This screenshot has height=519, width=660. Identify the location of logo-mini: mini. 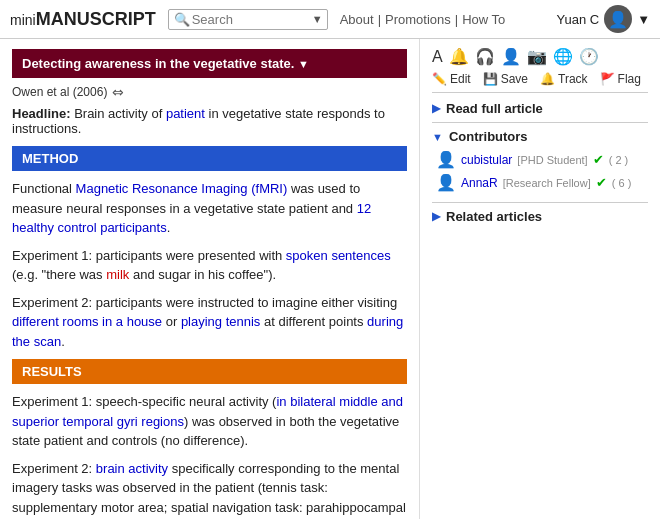
(23, 20).